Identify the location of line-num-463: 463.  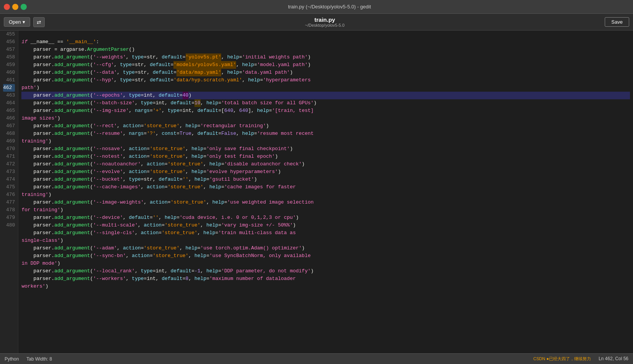
(9, 95).